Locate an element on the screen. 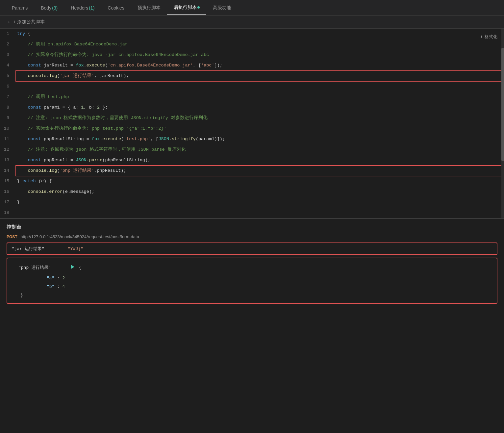  code-row-7: 7 // 调用 test.php is located at coordinates (252, 97).